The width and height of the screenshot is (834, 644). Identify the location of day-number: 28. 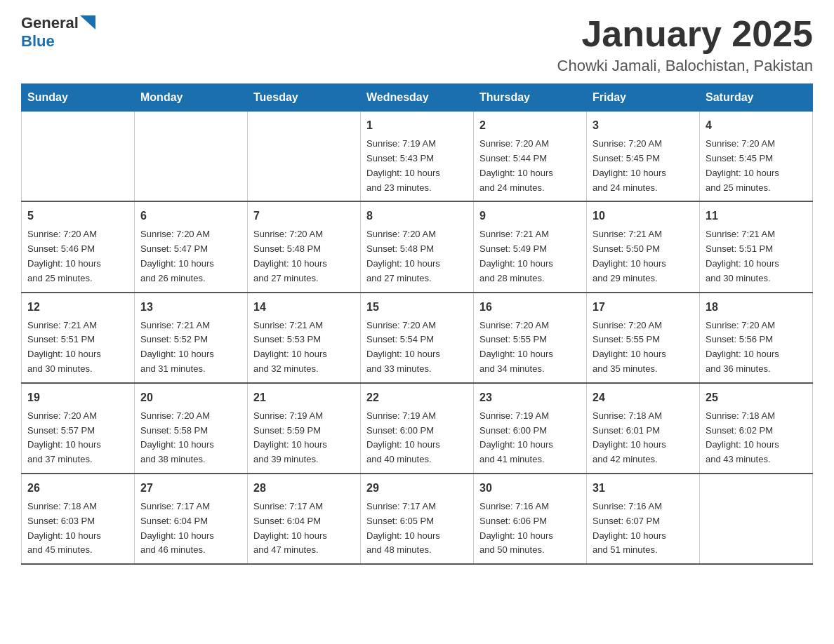
(304, 488).